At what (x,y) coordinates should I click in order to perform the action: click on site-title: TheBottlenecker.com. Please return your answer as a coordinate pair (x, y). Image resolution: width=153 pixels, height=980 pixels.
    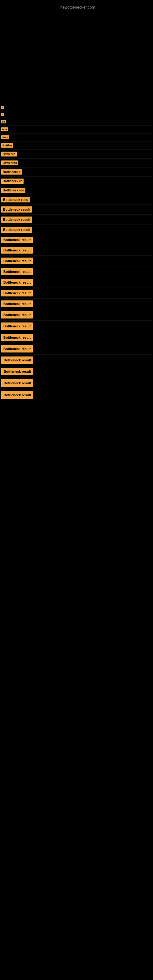
    Looking at the image, I should click on (76, 7).